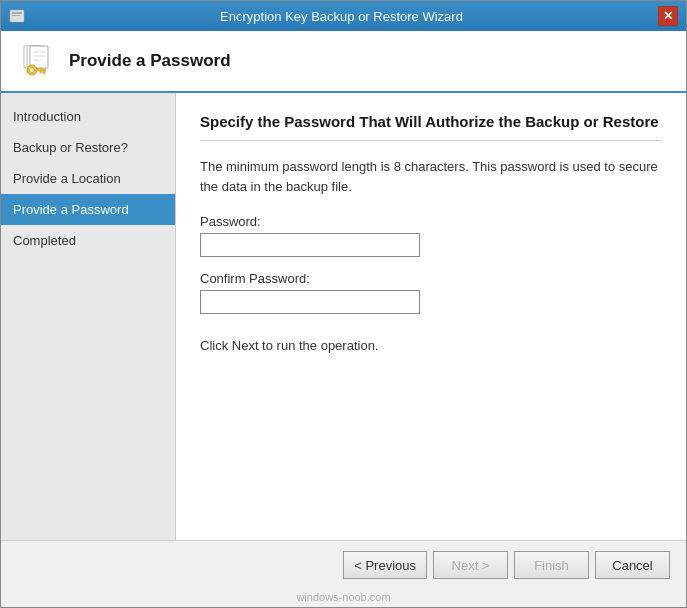 The width and height of the screenshot is (687, 608). What do you see at coordinates (470, 565) in the screenshot?
I see `next-button: Next >` at bounding box center [470, 565].